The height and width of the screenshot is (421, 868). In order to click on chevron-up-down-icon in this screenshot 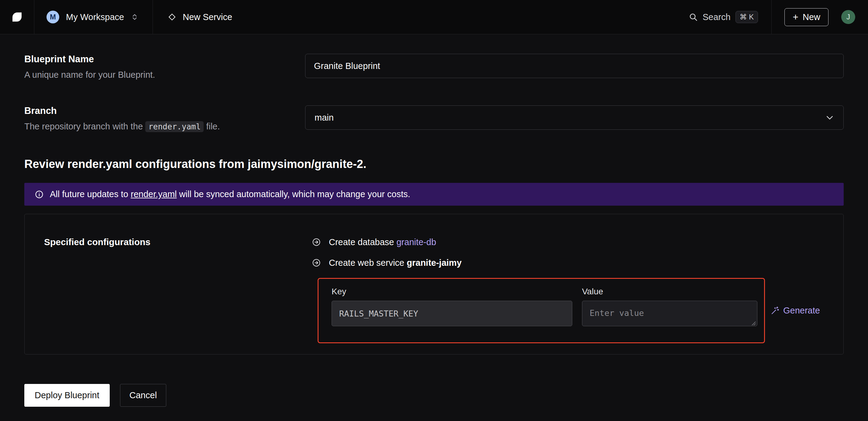, I will do `click(135, 17)`.